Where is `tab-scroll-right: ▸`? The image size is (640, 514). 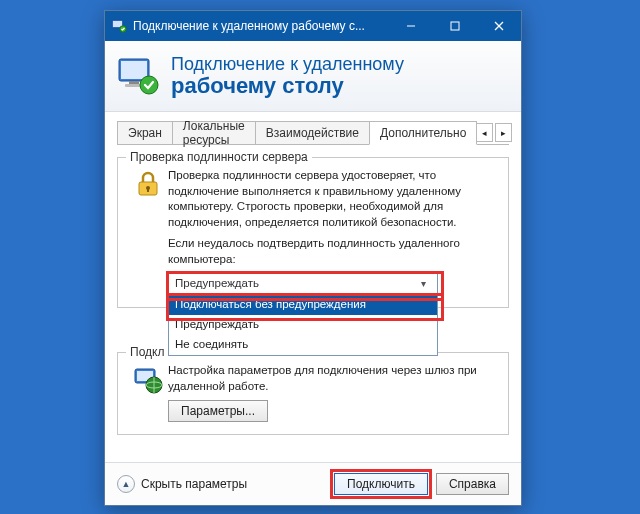 tab-scroll-right: ▸ is located at coordinates (504, 132).